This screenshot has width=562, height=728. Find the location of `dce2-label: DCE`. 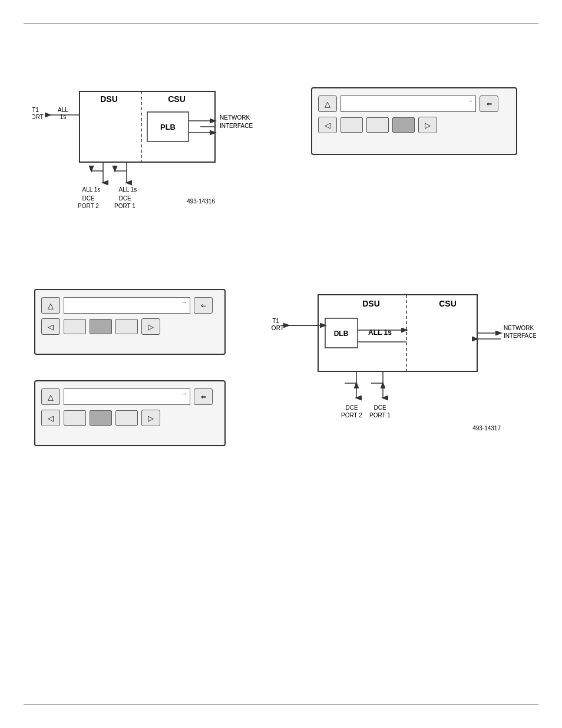

dce2-label: DCE is located at coordinates (88, 198).